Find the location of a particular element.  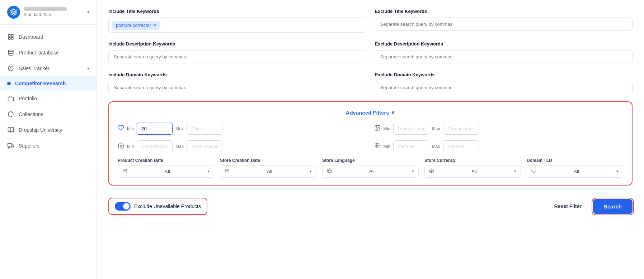

store-creation-date-select: All ▾ is located at coordinates (268, 171).